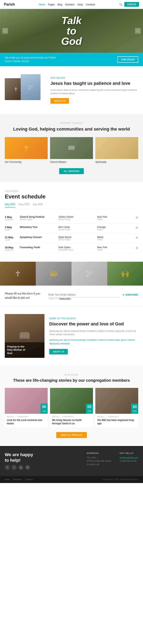 The height and width of the screenshot is (644, 143). Describe the element at coordinates (19, 458) in the screenshot. I see `footer-help-heading: We are happy to help!` at that location.